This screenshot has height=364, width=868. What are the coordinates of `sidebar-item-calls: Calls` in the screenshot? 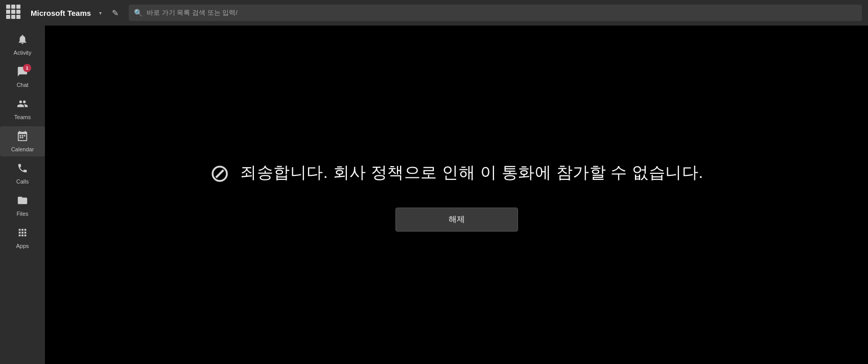 It's located at (22, 174).